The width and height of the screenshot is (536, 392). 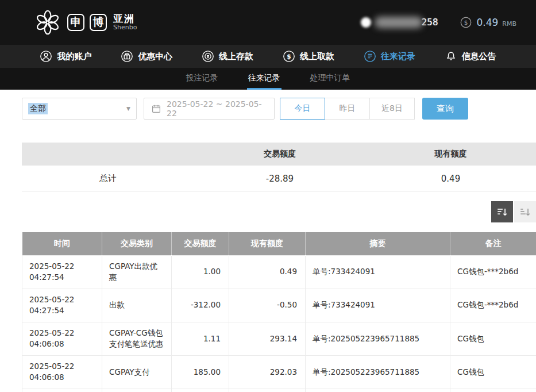 I want to click on column-header: 摘要, so click(x=378, y=244).